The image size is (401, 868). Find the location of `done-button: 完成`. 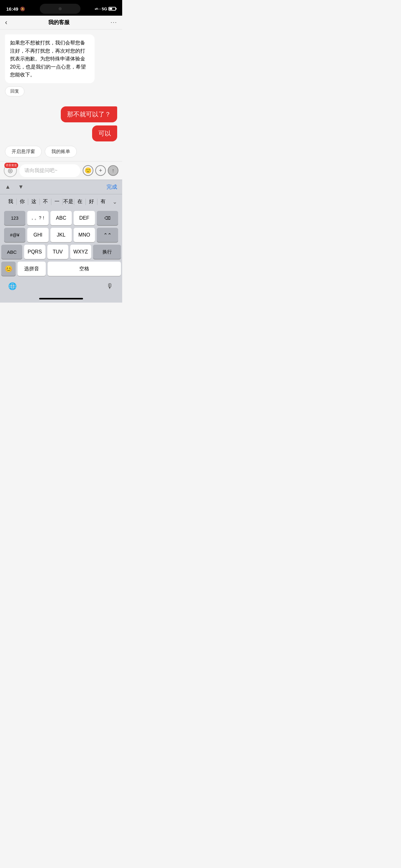

done-button: 完成 is located at coordinates (112, 187).